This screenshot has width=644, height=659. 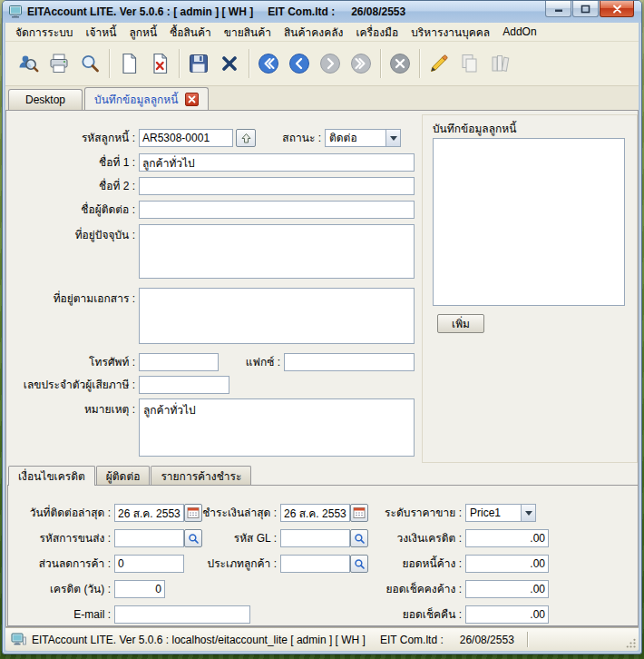 What do you see at coordinates (559, 9) in the screenshot?
I see `minimize-button` at bounding box center [559, 9].